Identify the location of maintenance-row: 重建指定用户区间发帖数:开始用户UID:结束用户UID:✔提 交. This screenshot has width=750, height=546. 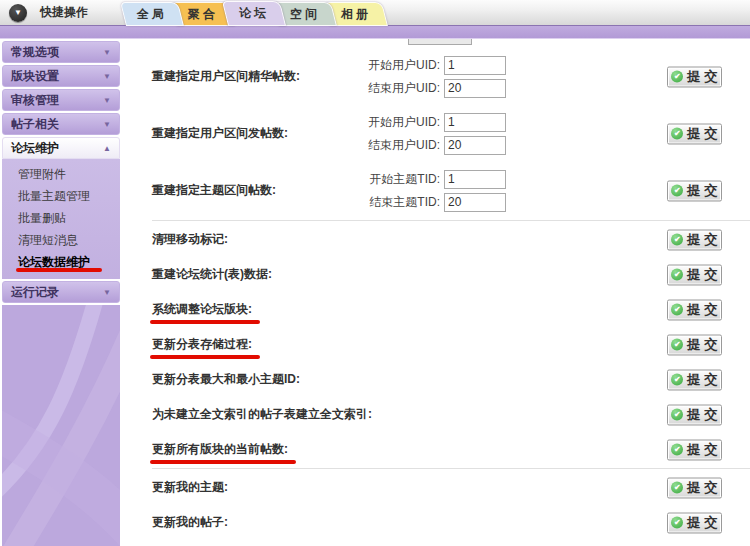
(451, 134).